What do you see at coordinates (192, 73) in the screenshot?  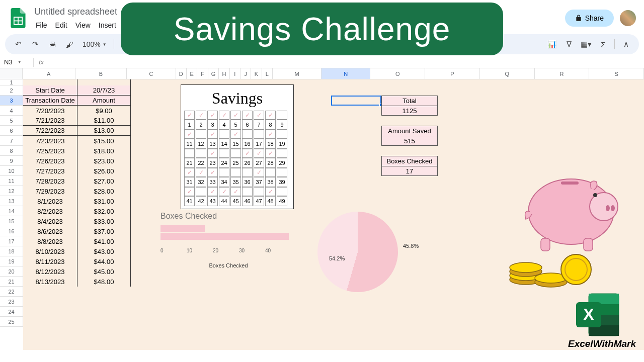 I see `col-header-E: E` at bounding box center [192, 73].